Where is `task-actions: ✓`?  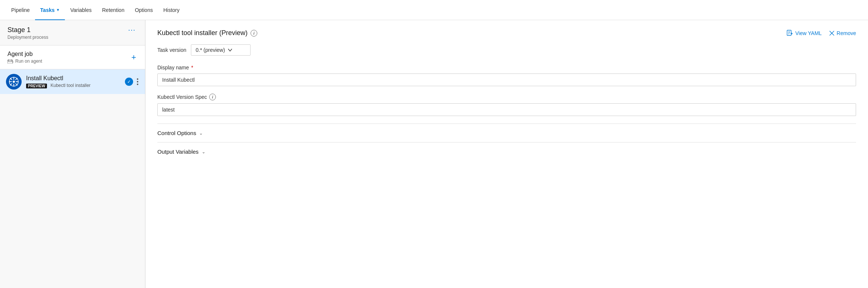 task-actions: ✓ is located at coordinates (132, 82).